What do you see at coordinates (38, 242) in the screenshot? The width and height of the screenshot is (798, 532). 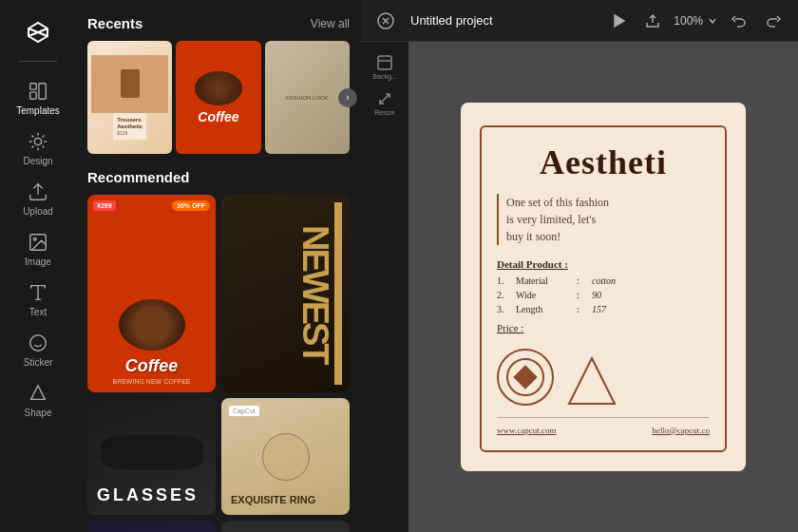 I see `image-icon` at bounding box center [38, 242].